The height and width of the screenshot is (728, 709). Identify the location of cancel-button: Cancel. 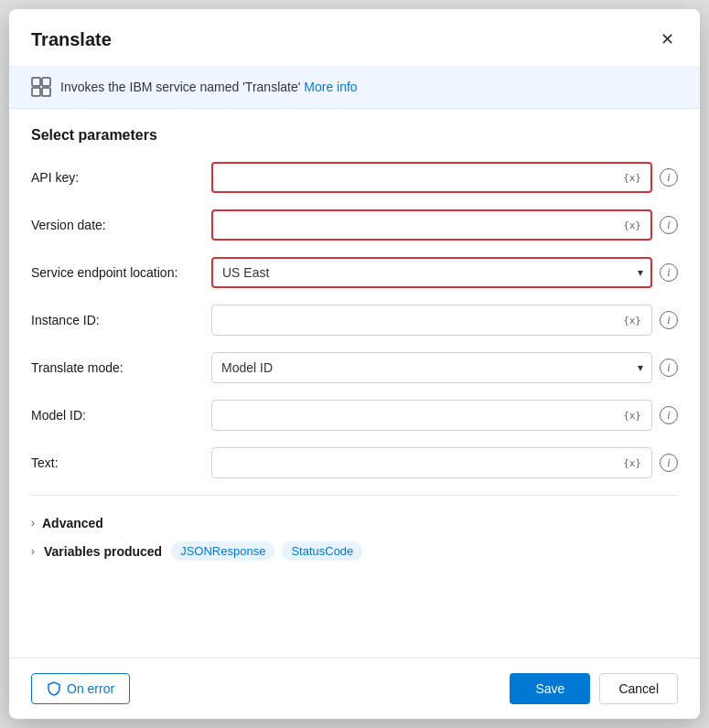
(639, 689).